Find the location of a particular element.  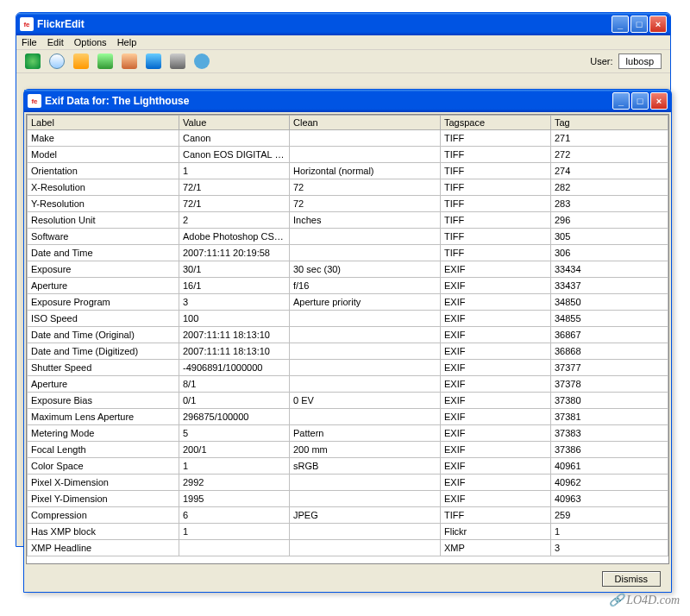

table-row: MakeCanonTIFF271 is located at coordinates (348, 138).